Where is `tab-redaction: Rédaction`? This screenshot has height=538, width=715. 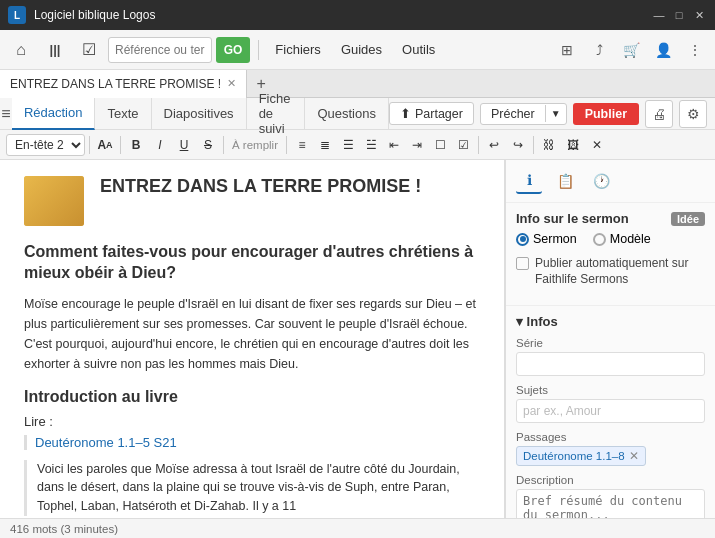
tab-redaction: Rédaction is located at coordinates (54, 114).